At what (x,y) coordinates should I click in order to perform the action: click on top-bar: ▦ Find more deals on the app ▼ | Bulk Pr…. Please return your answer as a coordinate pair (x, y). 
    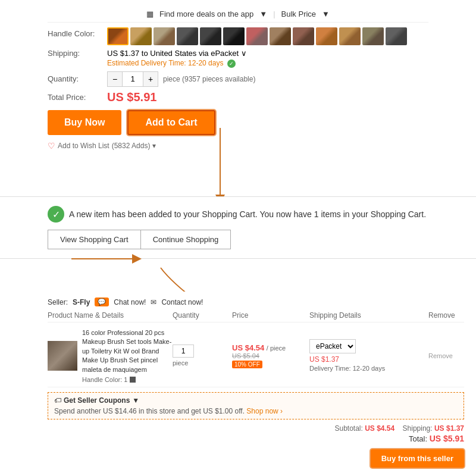
    Looking at the image, I should click on (238, 14).